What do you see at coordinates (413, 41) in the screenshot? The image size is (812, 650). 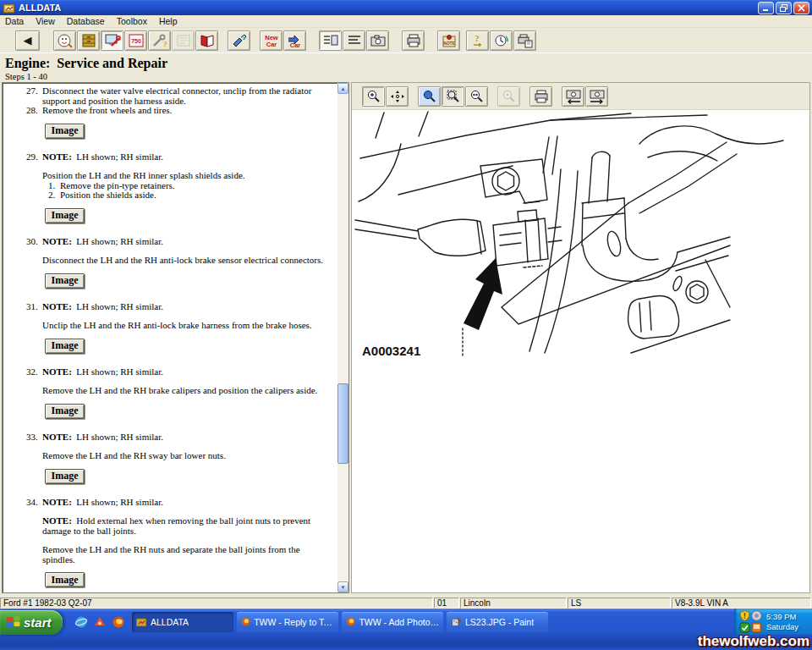 I see `print-button` at bounding box center [413, 41].